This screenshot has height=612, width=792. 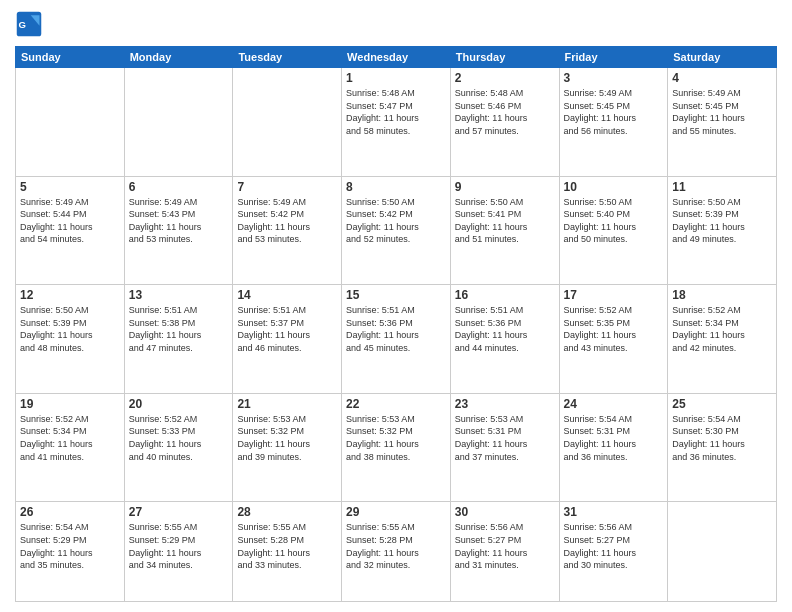 What do you see at coordinates (505, 78) in the screenshot?
I see `day-number: 2` at bounding box center [505, 78].